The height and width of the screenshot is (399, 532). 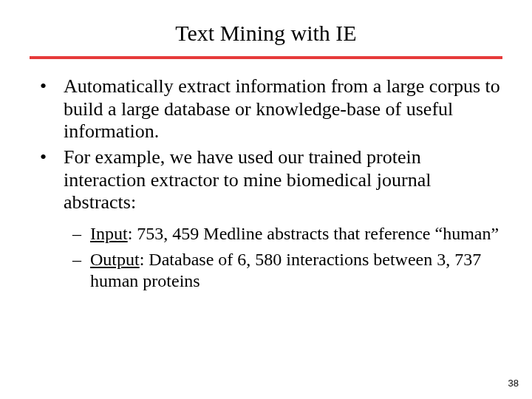 What do you see at coordinates (287, 270) in the screenshot?
I see `sub-bullet-item: Output: Database of 6, 580 interactions …` at bounding box center [287, 270].